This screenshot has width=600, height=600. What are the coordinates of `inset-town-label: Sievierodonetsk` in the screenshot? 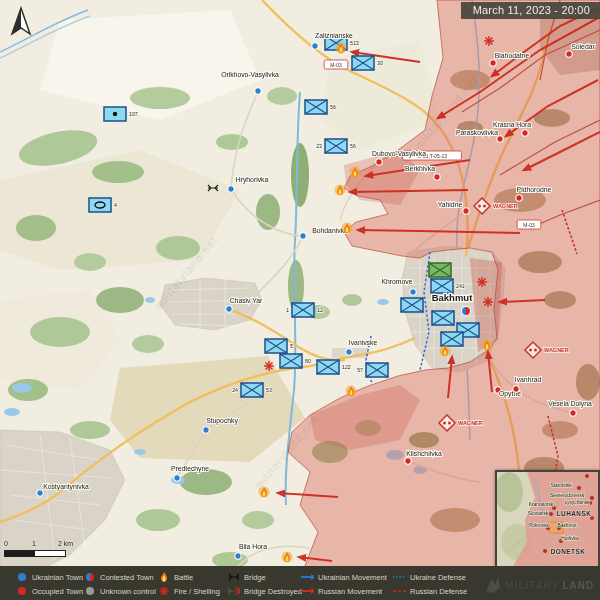 It's located at (568, 496).